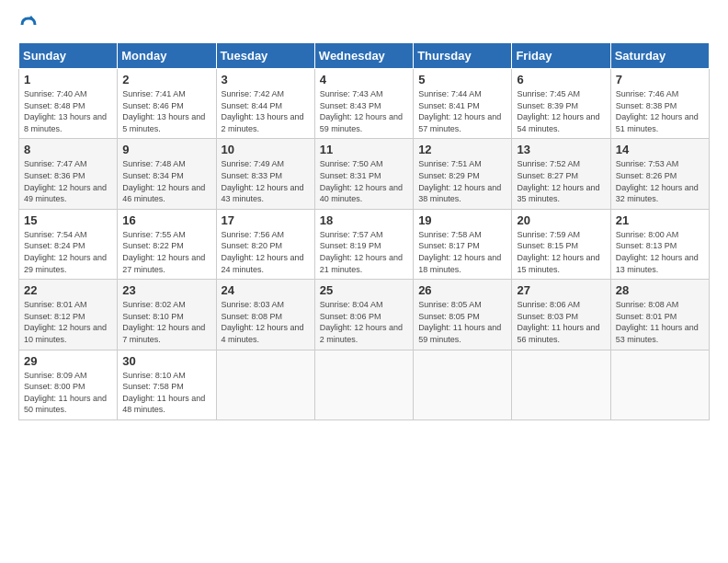 The height and width of the screenshot is (563, 728). Describe the element at coordinates (266, 252) in the screenshot. I see `day-info: Sunrise: 7:56 AM Sunset: 8:20 PM Dayligh…` at that location.